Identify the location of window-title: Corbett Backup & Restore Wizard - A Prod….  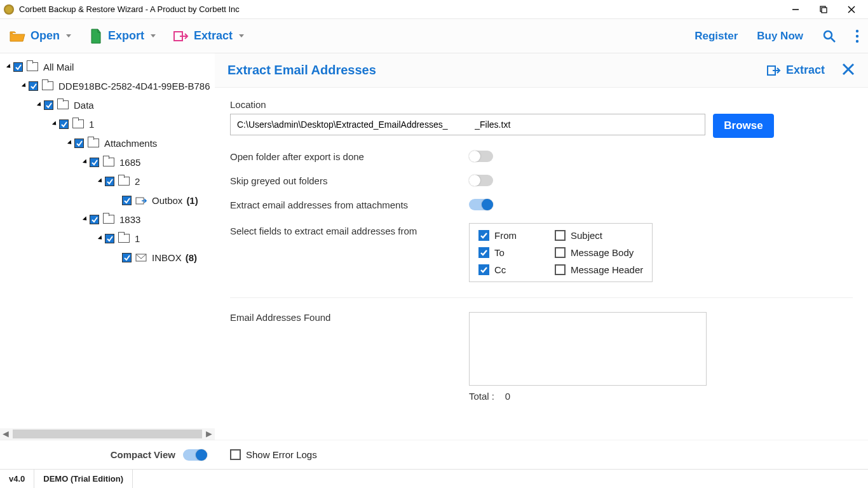
(130, 9).